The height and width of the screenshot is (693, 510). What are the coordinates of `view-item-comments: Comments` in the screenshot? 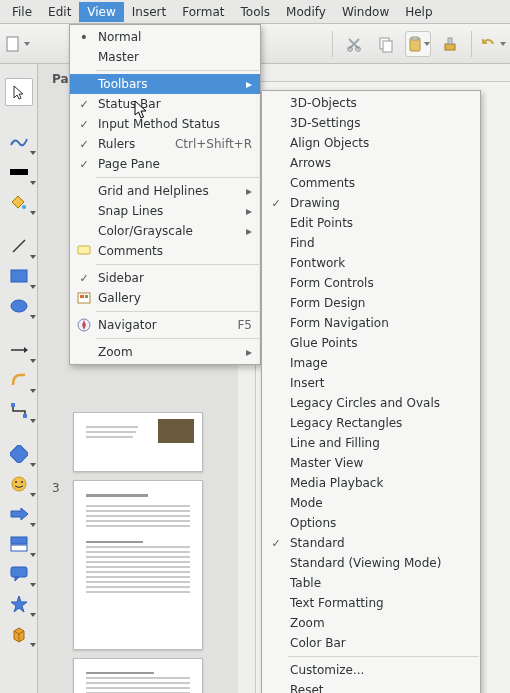 It's located at (165, 251).